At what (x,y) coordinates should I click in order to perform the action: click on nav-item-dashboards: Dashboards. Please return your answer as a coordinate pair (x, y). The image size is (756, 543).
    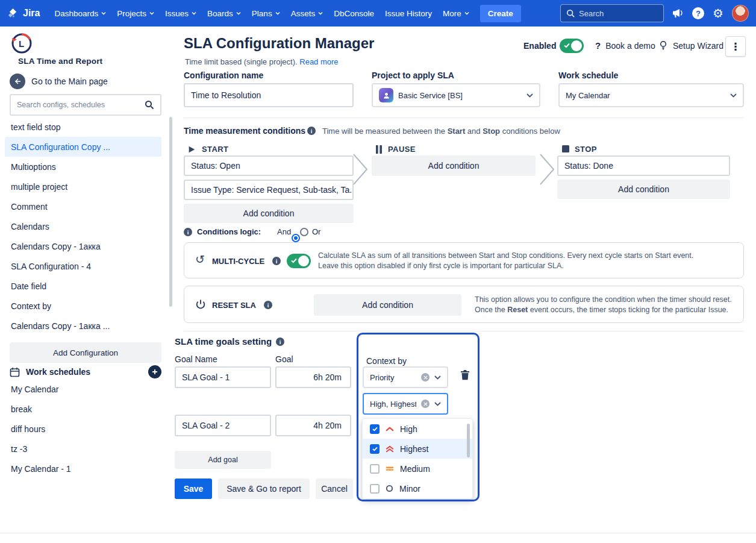
    Looking at the image, I should click on (80, 13).